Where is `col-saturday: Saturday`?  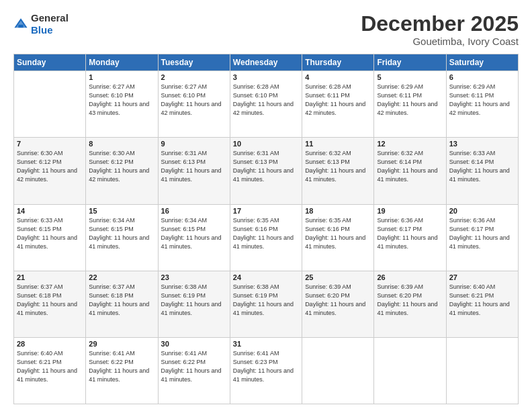 col-saturday: Saturday is located at coordinates (482, 63).